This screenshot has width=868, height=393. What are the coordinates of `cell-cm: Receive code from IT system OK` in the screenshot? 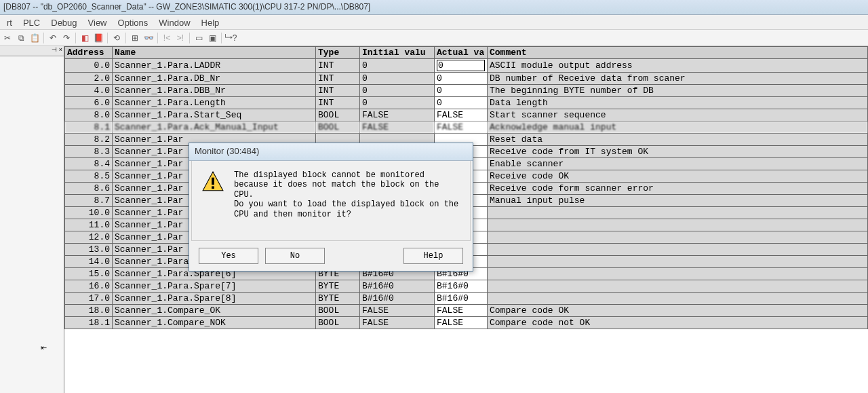 It's located at (678, 152).